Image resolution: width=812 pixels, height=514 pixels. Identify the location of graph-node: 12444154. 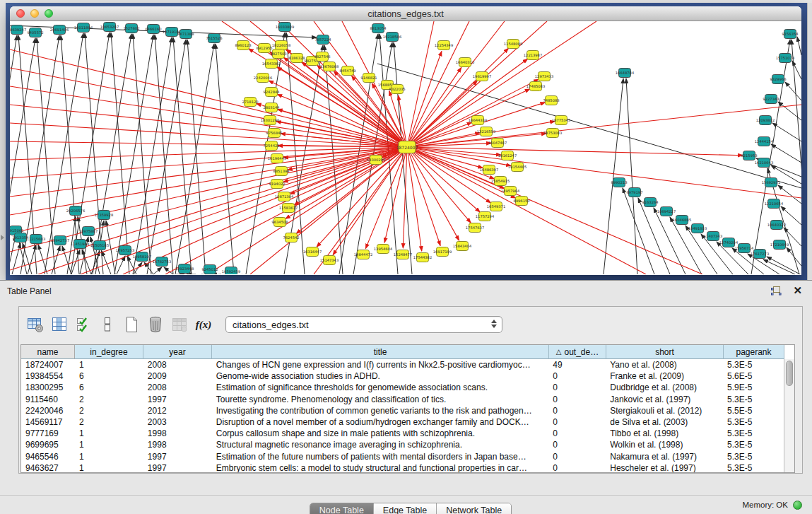
(765, 141).